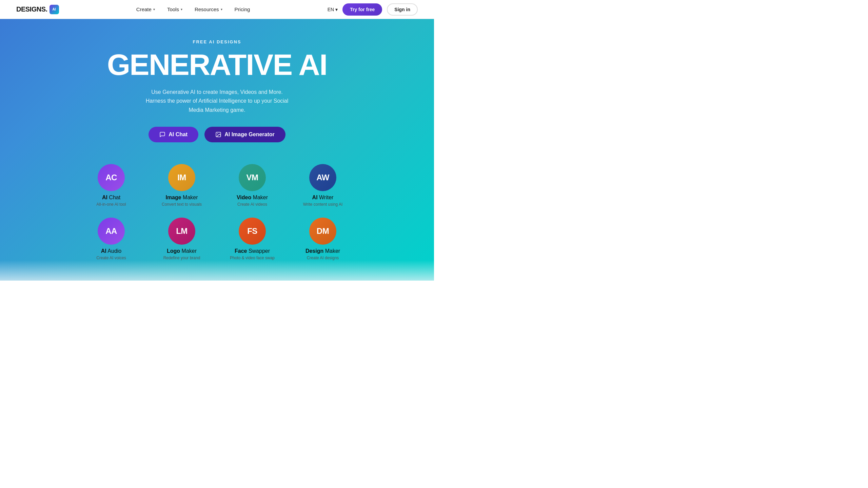  Describe the element at coordinates (362, 9) in the screenshot. I see `try-for-free-button: Try for free` at that location.